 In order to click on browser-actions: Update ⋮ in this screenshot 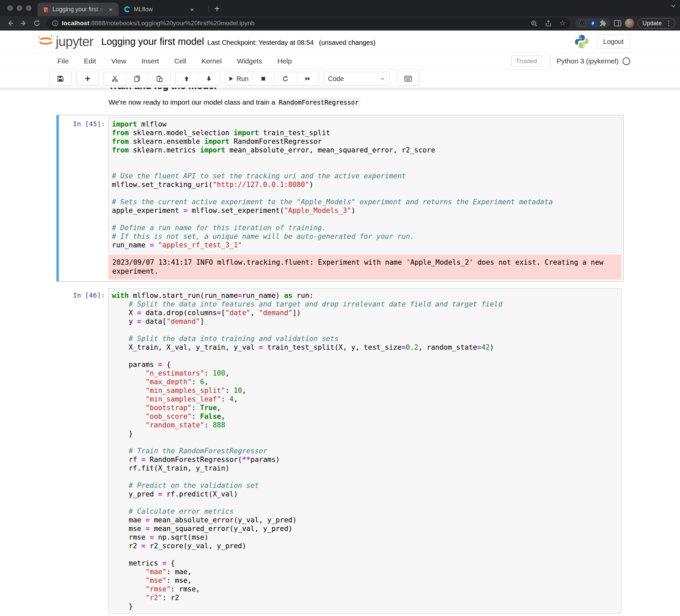, I will do `click(625, 24)`.